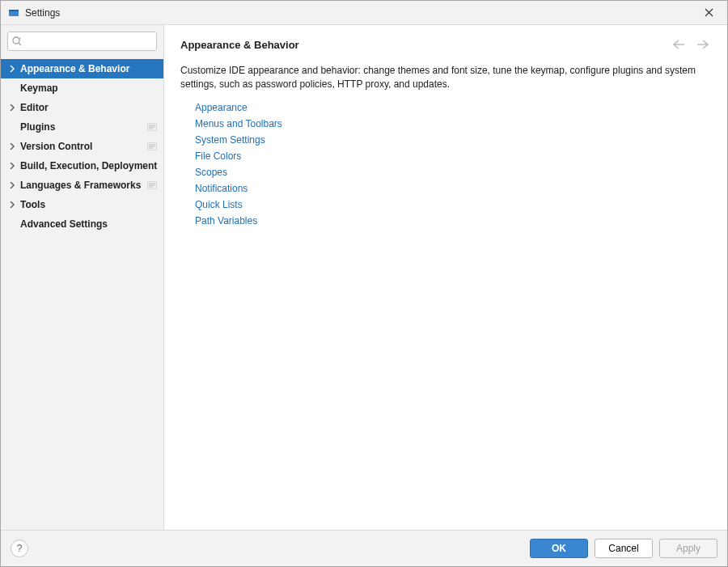 This screenshot has height=567, width=728. I want to click on sidebar-item-label: Keymap, so click(89, 88).